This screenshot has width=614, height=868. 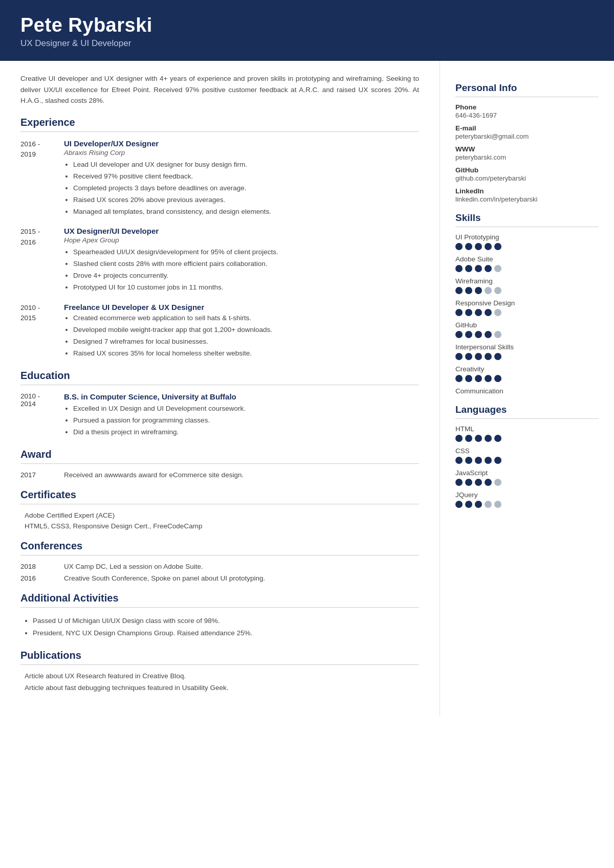 What do you see at coordinates (307, 26) in the screenshot?
I see `candidate-name: Pete Rybarski` at bounding box center [307, 26].